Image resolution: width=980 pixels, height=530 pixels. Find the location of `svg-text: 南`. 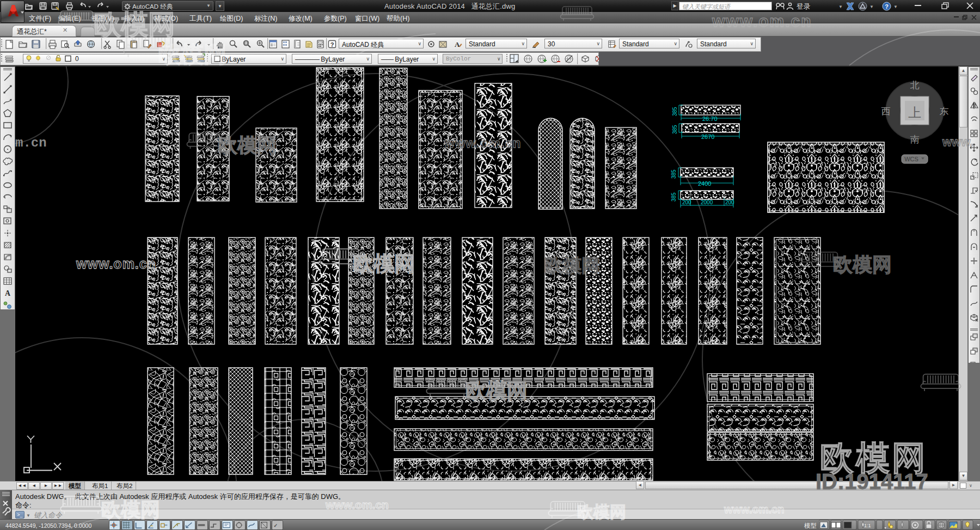

svg-text: 南 is located at coordinates (915, 139).